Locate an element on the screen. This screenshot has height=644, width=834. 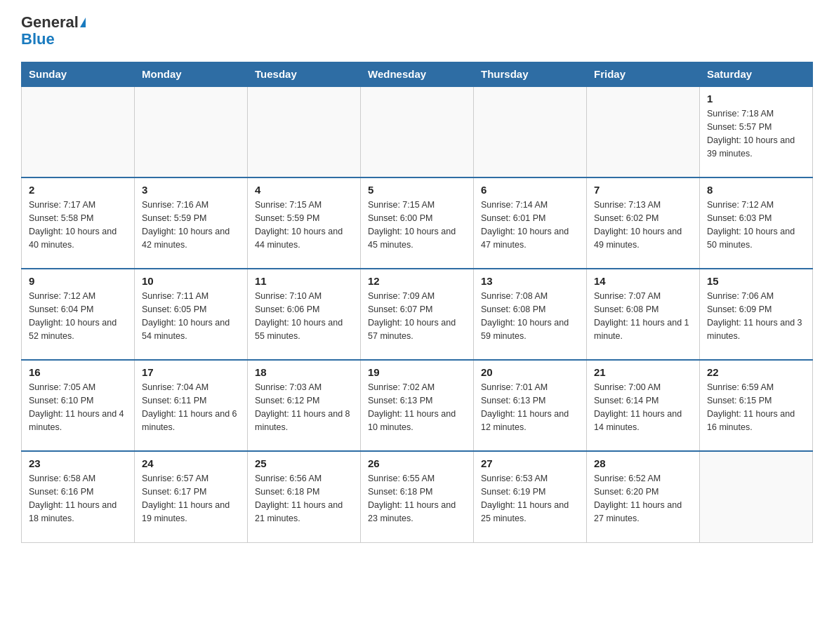
day-number: 3 is located at coordinates (191, 189).